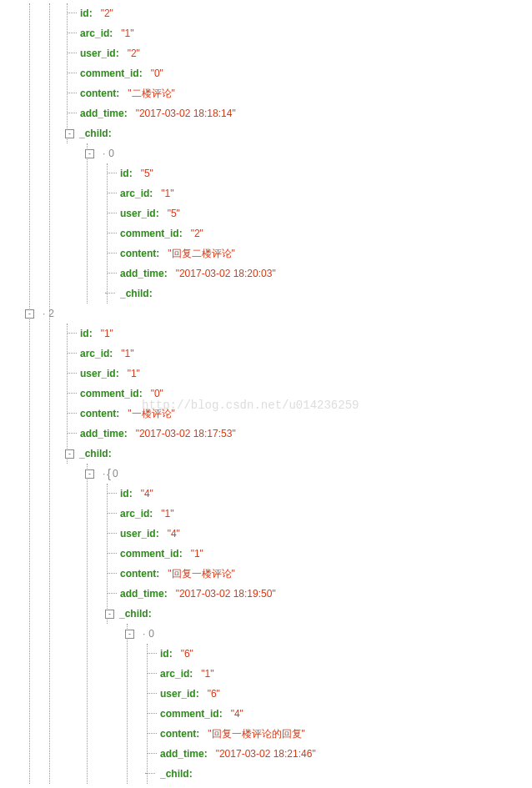 The height and width of the screenshot is (788, 532). What do you see at coordinates (266, 53) in the screenshot?
I see `tree-field-row: user_id : "2"` at bounding box center [266, 53].